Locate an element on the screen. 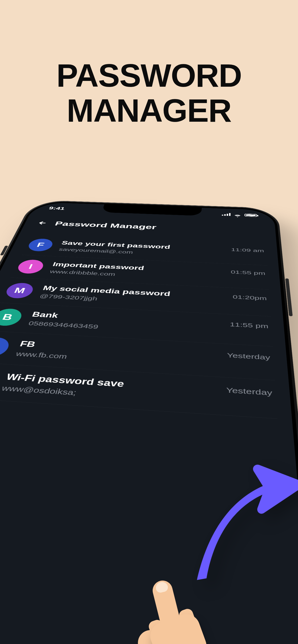 The image size is (298, 644). item-text: FBwww.fb.com is located at coordinates (116, 354).